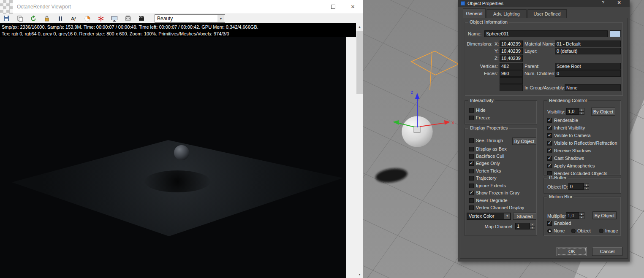 The height and width of the screenshot is (278, 644). Describe the element at coordinates (582, 143) in the screenshot. I see `visible-to-reflection-checkbox-row: Visible to Reflection/Refraction` at that location.